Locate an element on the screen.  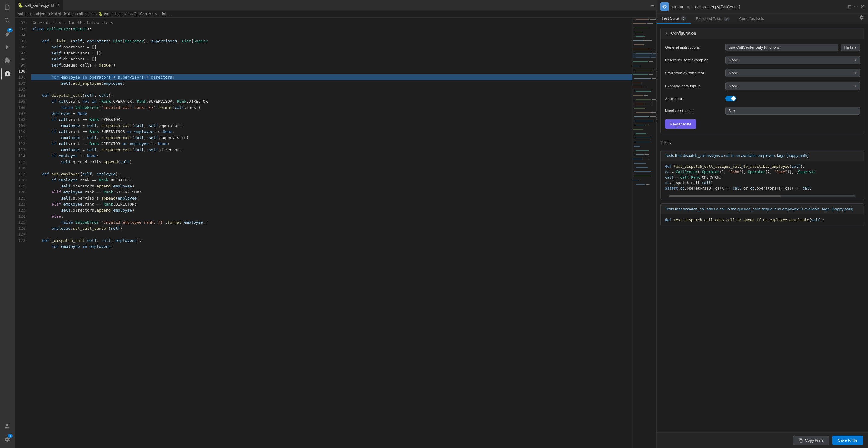
config-row-start-from-existing-test: Start from existing test None ▾ is located at coordinates (762, 73).